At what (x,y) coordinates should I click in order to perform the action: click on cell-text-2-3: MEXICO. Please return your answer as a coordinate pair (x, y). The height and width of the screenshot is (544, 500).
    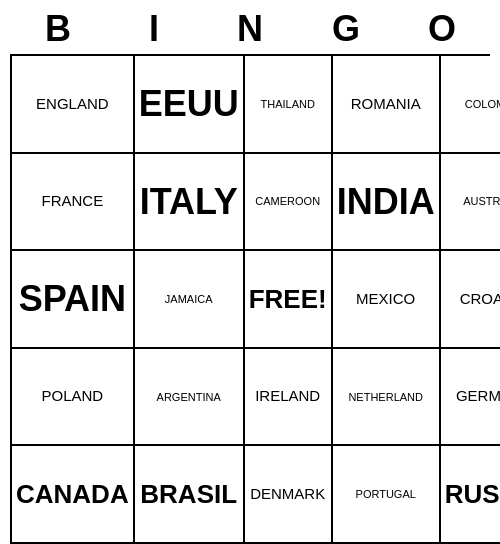
    Looking at the image, I should click on (386, 300).